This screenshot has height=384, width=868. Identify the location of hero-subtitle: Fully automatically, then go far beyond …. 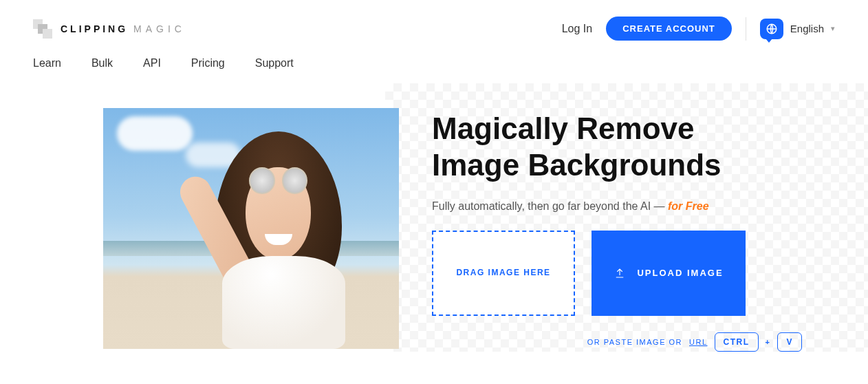
(633, 206).